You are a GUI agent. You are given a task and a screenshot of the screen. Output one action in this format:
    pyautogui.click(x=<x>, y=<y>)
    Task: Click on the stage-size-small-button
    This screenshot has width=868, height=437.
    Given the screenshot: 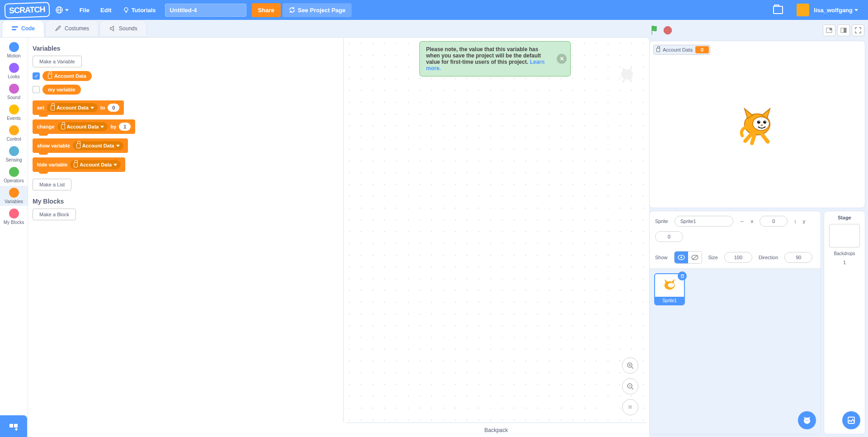 What is the action you would take?
    pyautogui.click(x=829, y=30)
    